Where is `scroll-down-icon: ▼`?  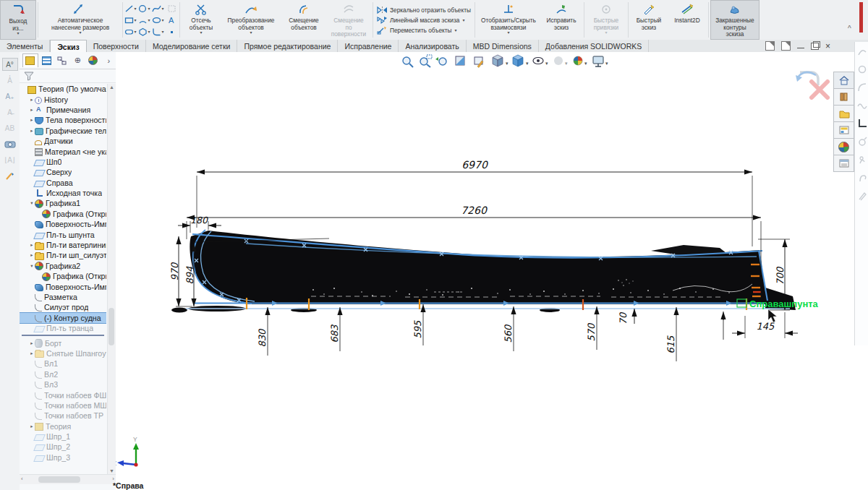
scroll-down-icon: ▼ is located at coordinates (111, 471).